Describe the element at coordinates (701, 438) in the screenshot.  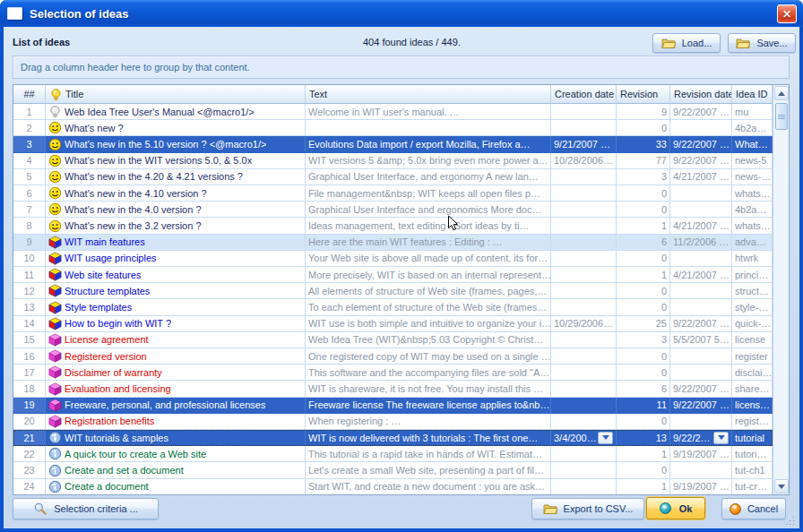
I see `row-revision-date-cell: 9/22/2…` at that location.